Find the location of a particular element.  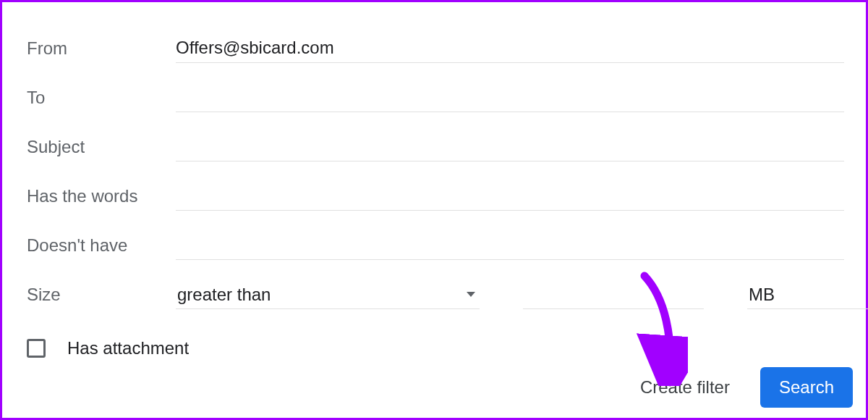

row-has-attachment: Has attachment is located at coordinates (435, 348).